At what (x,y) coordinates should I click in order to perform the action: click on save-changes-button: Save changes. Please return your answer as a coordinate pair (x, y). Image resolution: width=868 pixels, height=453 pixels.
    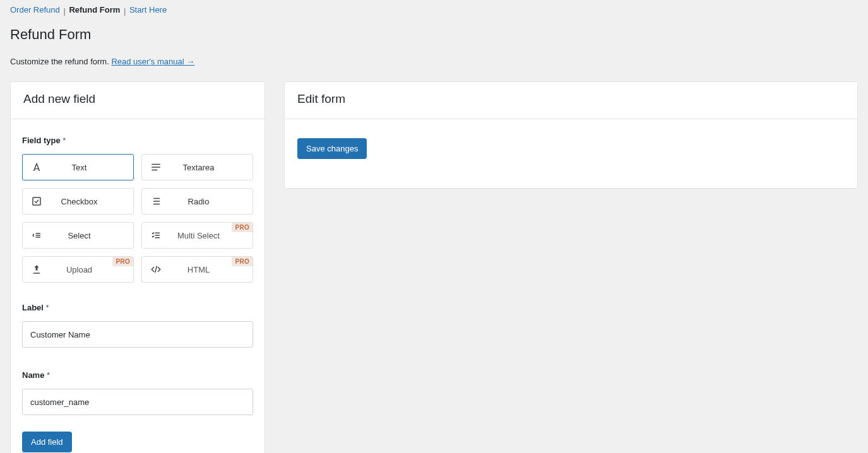
    Looking at the image, I should click on (332, 149).